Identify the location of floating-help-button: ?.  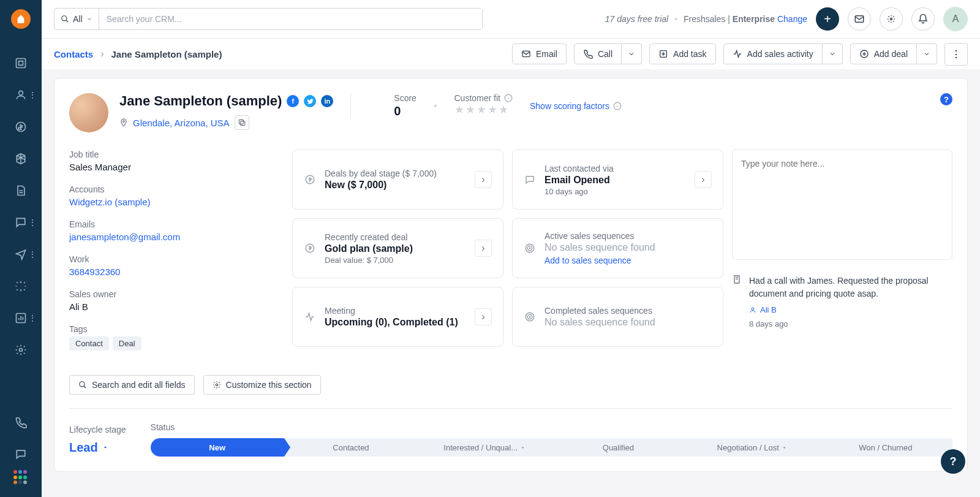
(953, 461).